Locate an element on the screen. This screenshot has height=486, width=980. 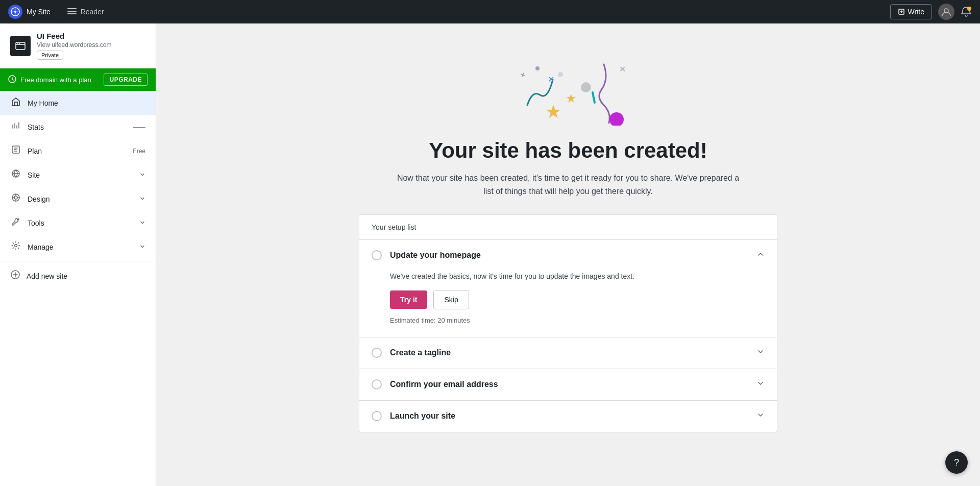
write-button: Write is located at coordinates (911, 12).